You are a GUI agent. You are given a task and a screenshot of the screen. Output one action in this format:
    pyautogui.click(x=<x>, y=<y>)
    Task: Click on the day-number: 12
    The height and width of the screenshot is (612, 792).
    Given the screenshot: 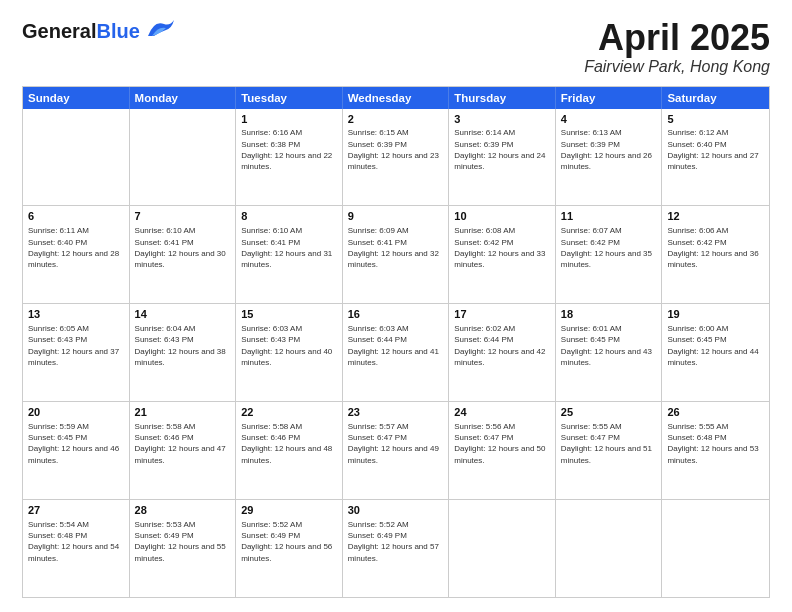 What is the action you would take?
    pyautogui.click(x=716, y=216)
    